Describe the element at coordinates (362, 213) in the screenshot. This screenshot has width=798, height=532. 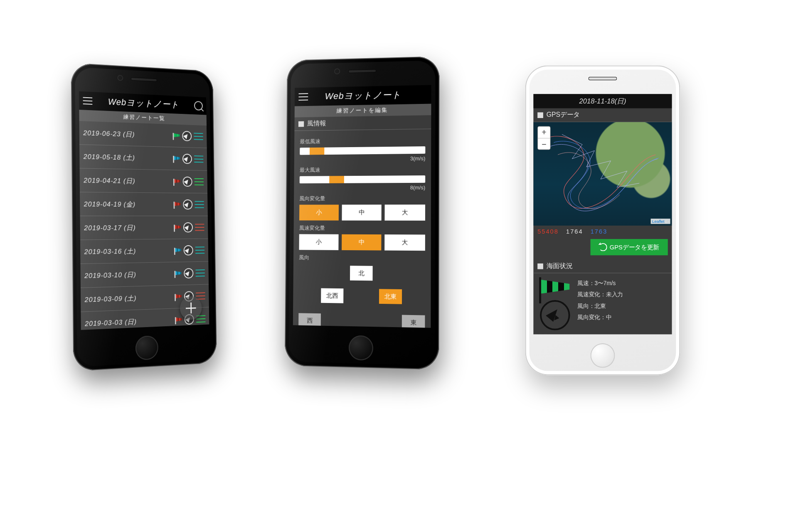
I see `phone-frame-center: Webヨットノート 練習ノートを編集 風情報 最低風速 3(m/s)` at that location.